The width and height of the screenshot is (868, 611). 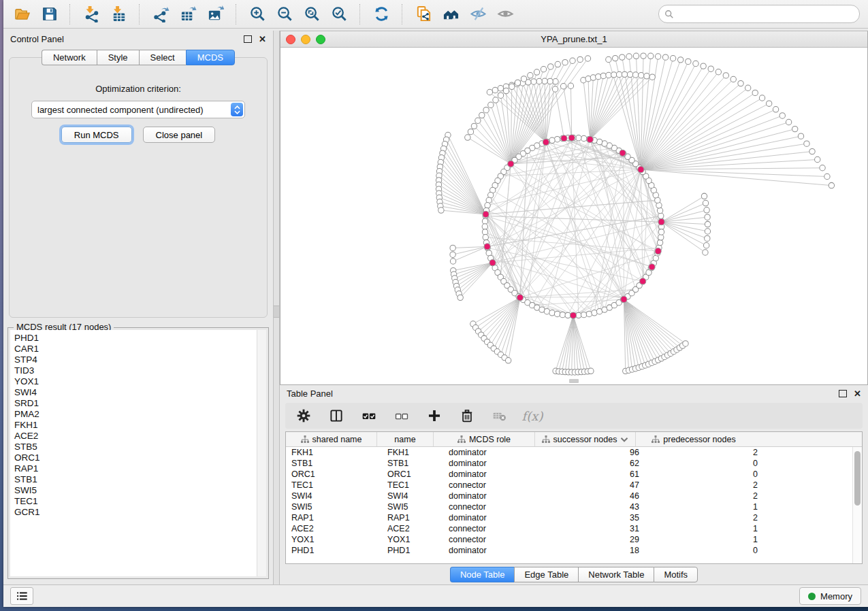 What do you see at coordinates (766, 14) in the screenshot?
I see `search-input` at bounding box center [766, 14].